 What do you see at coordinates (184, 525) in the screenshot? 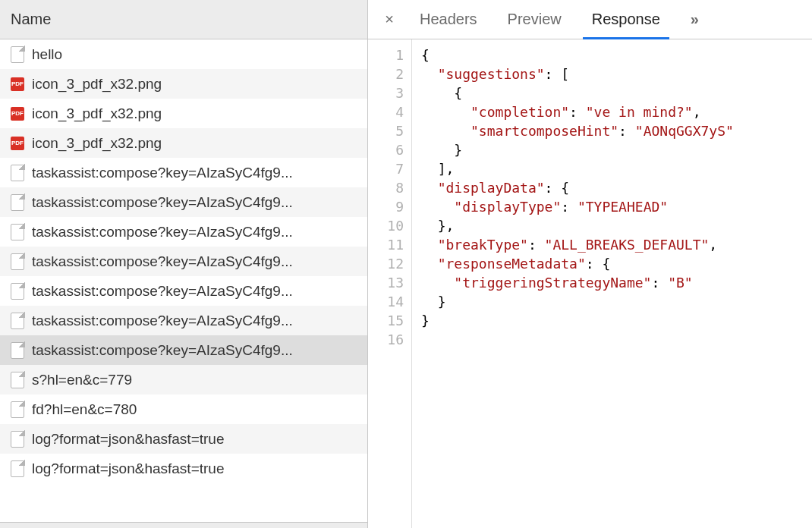
I see `list-bottom-separator` at bounding box center [184, 525].